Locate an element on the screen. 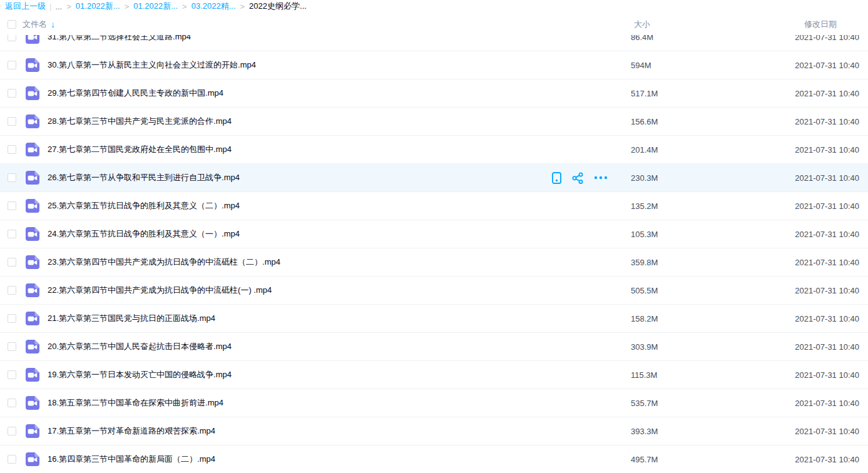  select-all-checkbox is located at coordinates (12, 24).